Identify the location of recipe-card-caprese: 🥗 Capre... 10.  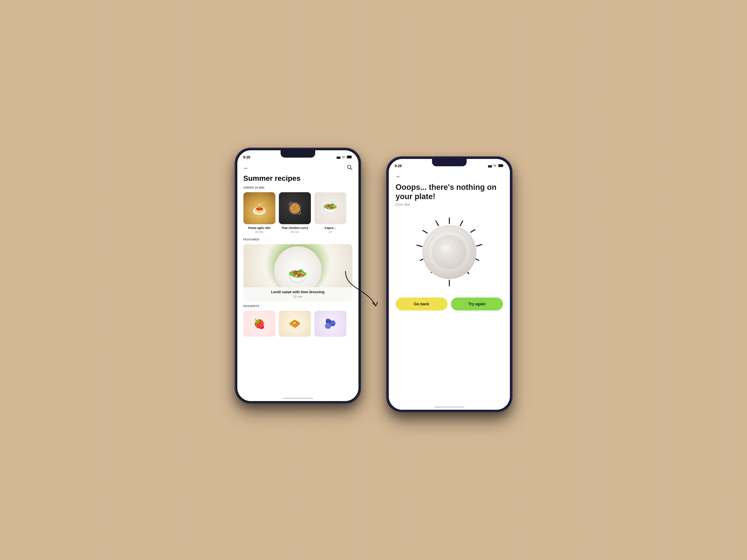
(330, 213).